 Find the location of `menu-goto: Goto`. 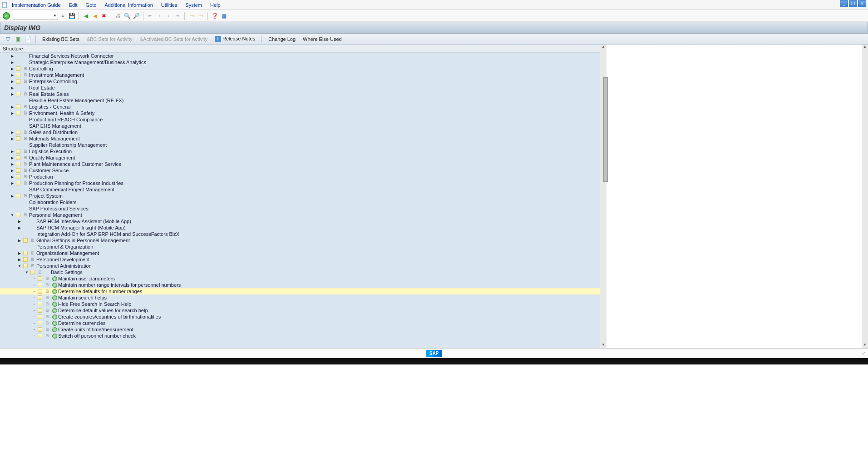

menu-goto: Goto is located at coordinates (91, 5).